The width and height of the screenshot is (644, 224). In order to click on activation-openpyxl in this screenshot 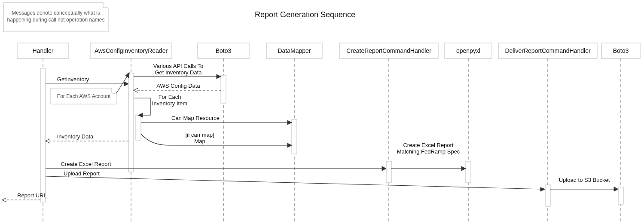, I will do `click(468, 172)`.